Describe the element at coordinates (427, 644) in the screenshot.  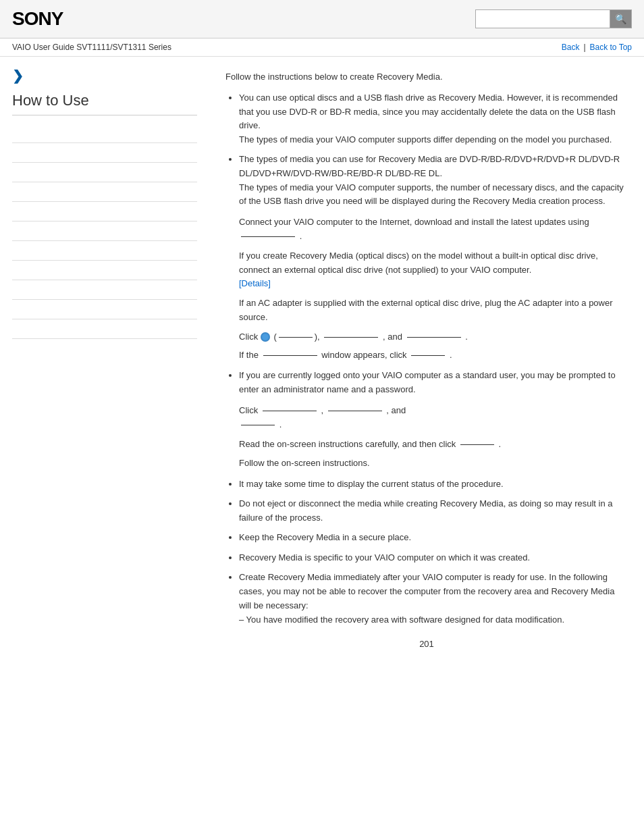
I see `page-number: 201` at that location.